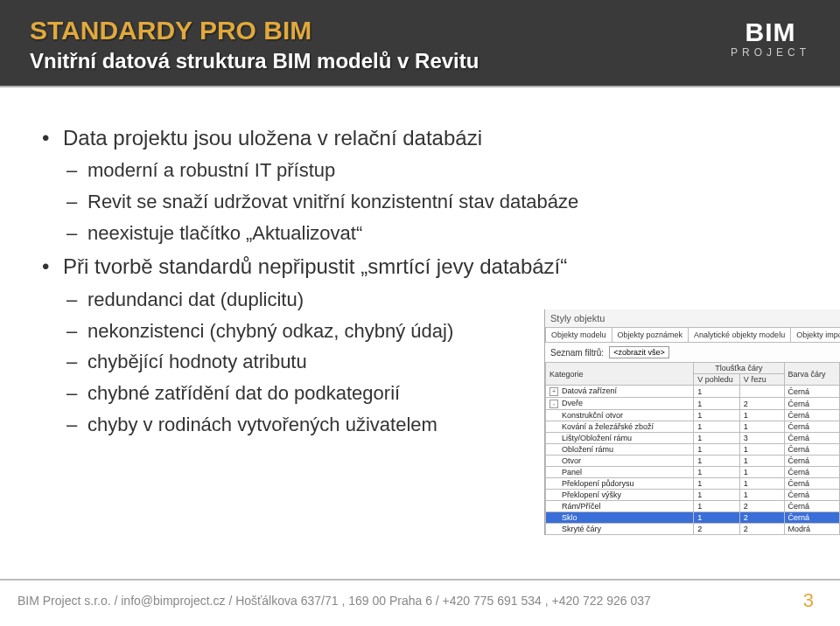 This screenshot has height=626, width=840. What do you see at coordinates (315, 266) in the screenshot?
I see `bullet-text: Při tvorbě standardů nepřipustit „smrtíc…` at bounding box center [315, 266].